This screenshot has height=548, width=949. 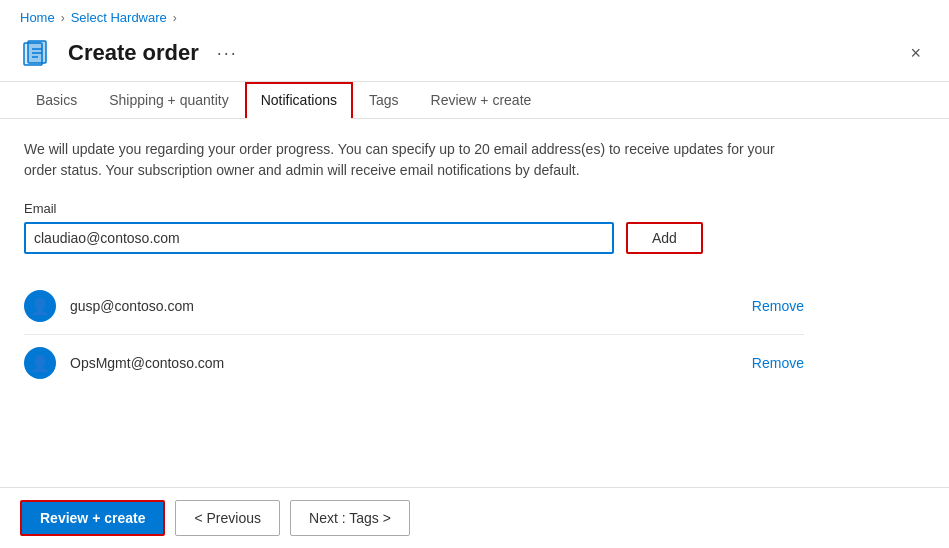 What do you see at coordinates (474, 16) in the screenshot?
I see `breadcrumb: Home › Select Hardware ›` at bounding box center [474, 16].